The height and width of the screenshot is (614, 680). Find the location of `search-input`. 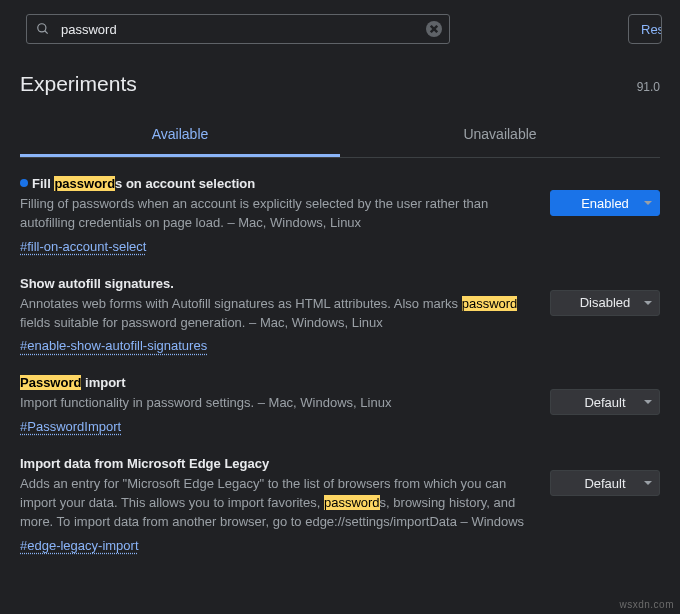

search-input is located at coordinates (238, 29).